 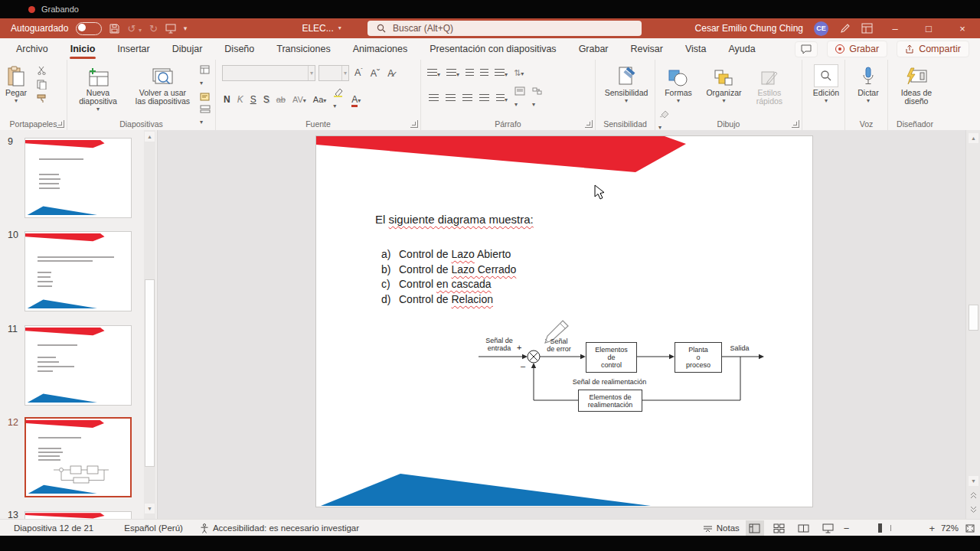 What do you see at coordinates (795, 124) in the screenshot?
I see `drawing-dialog-launcher` at bounding box center [795, 124].